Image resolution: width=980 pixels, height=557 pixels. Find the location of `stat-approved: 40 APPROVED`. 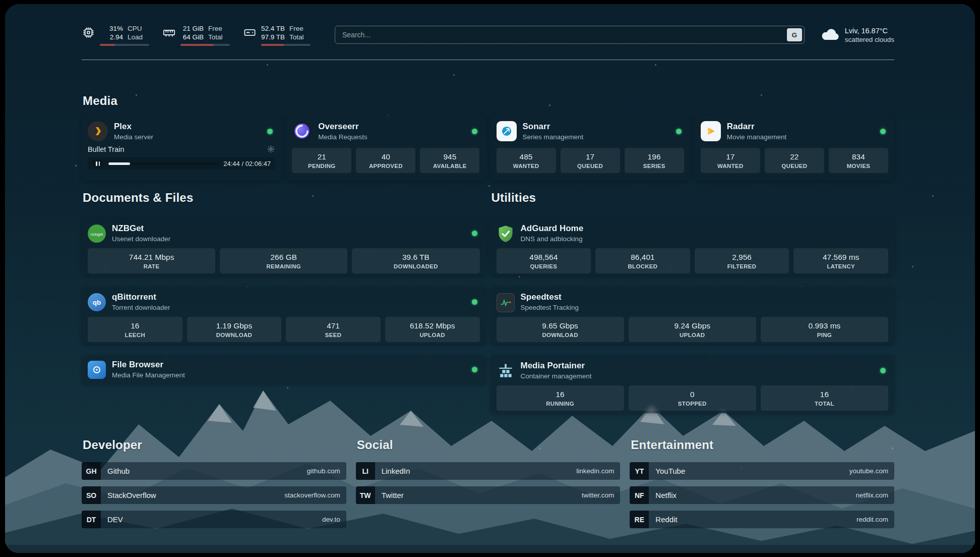

stat-approved: 40 APPROVED is located at coordinates (386, 160).